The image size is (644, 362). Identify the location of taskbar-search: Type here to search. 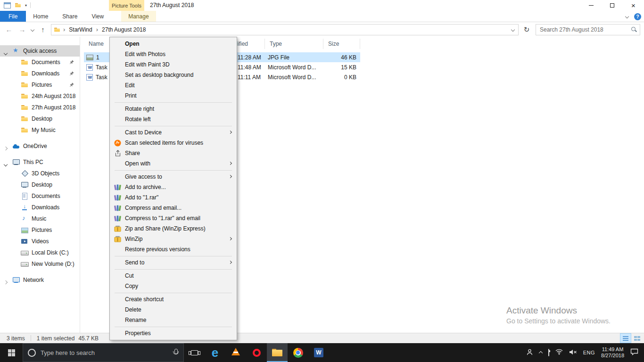
(103, 353).